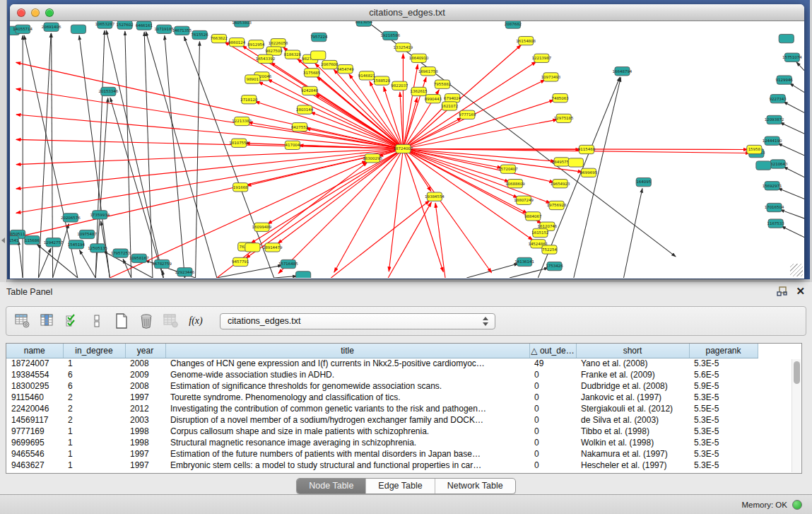  What do you see at coordinates (146, 351) in the screenshot?
I see `column-header-2: year` at bounding box center [146, 351].